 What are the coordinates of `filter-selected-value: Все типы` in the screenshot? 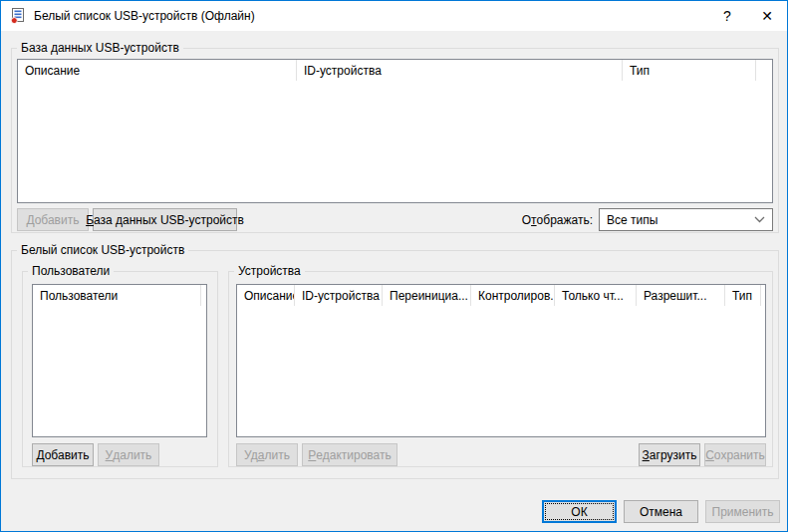 It's located at (632, 220).